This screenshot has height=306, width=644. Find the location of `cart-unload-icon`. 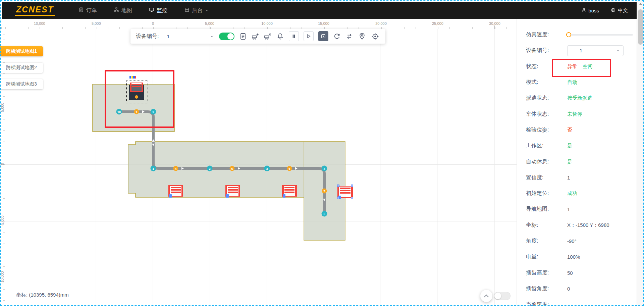

cart-unload-icon is located at coordinates (268, 36).